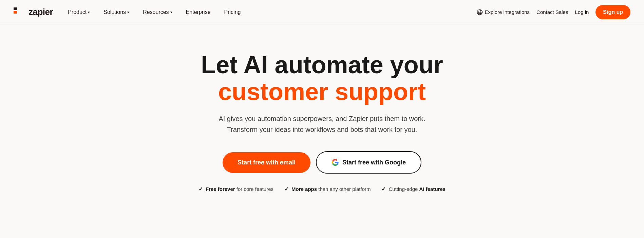  I want to click on signup-button: Sign up, so click(613, 12).